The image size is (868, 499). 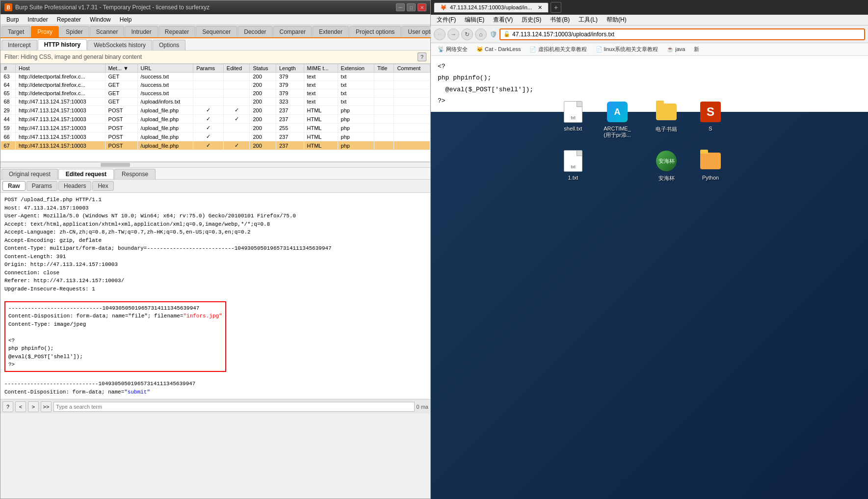 What do you see at coordinates (216, 31) in the screenshot?
I see `tab-sequencer: Sequencer` at bounding box center [216, 31].